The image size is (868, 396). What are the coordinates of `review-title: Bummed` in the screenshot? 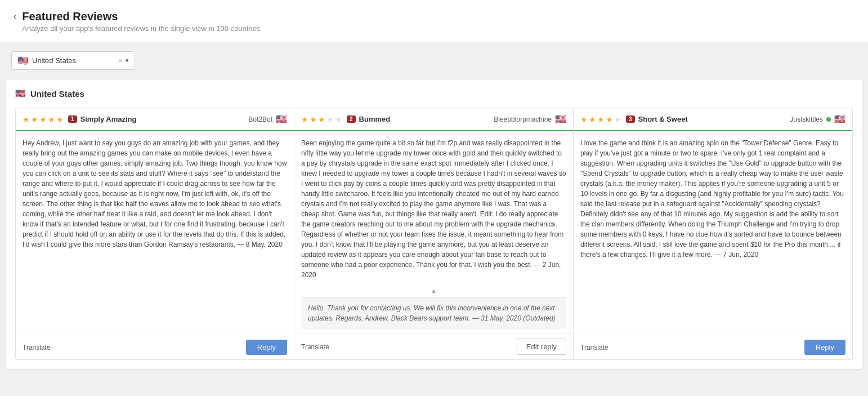 It's located at (425, 119).